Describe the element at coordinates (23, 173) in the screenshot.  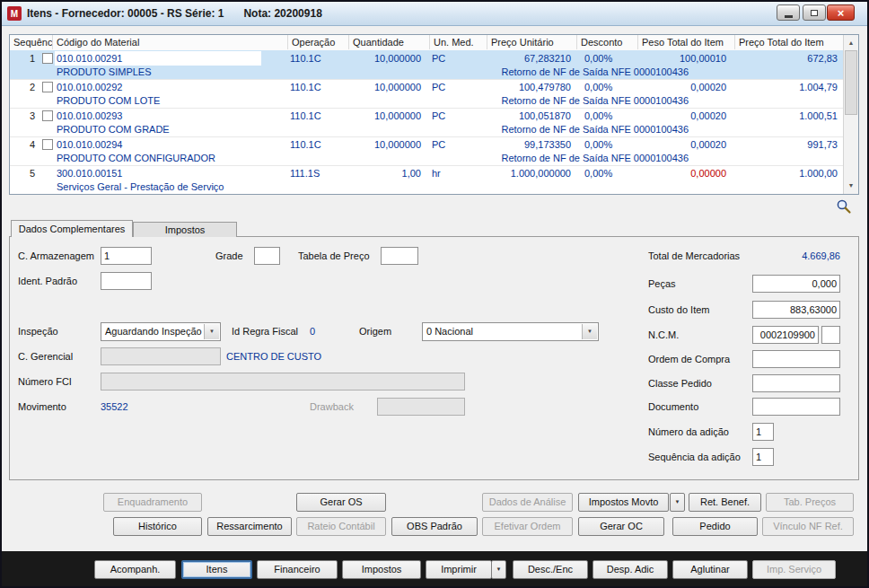
I see `cell-seq: 5` at that location.